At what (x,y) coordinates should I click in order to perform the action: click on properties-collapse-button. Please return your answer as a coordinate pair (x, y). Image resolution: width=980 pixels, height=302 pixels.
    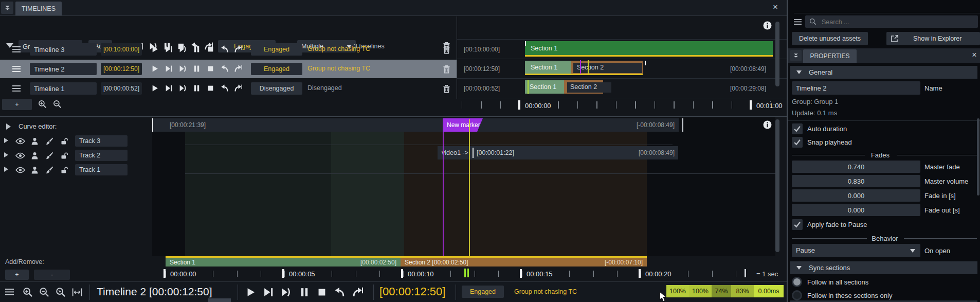
    Looking at the image, I should click on (796, 56).